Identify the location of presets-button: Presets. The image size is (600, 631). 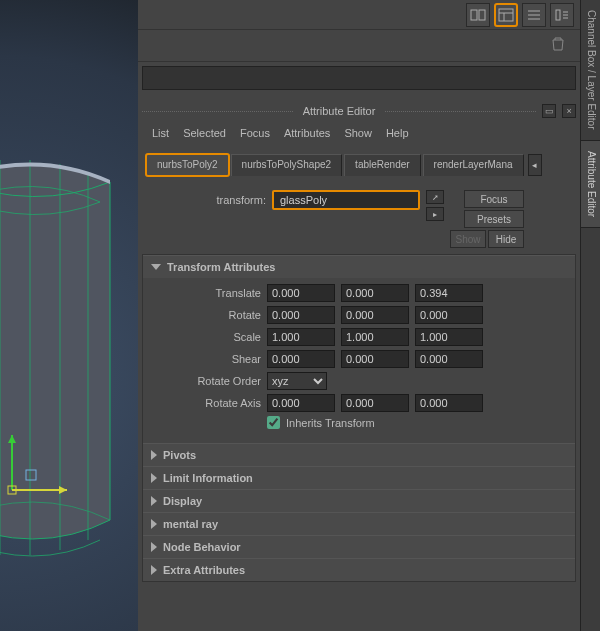
(494, 219).